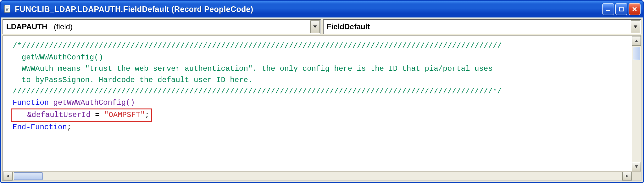 This screenshot has height=183, width=644. I want to click on field-dropdown-main: LDAPAUTH, so click(27, 26).